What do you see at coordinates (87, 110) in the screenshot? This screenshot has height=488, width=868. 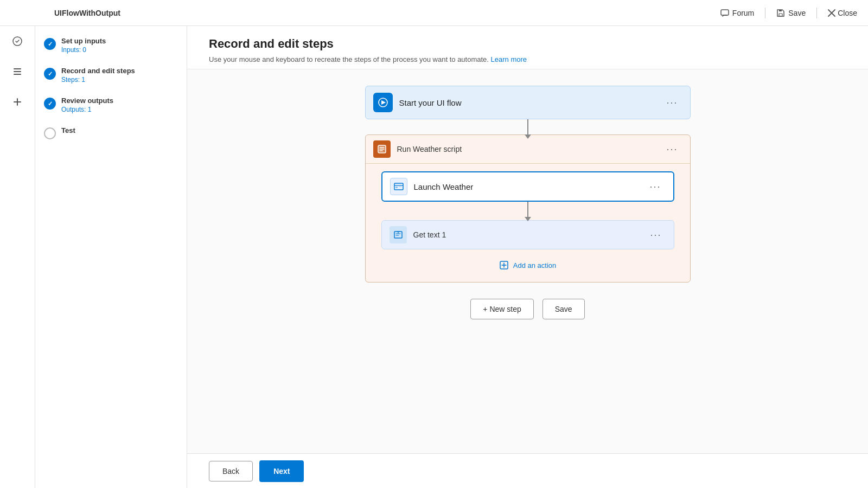 I see `step-sub-review-outputs: Outputs: 1` at bounding box center [87, 110].